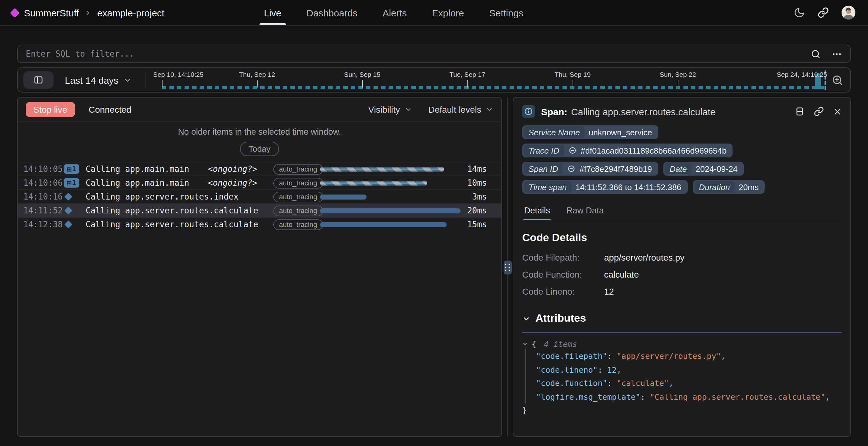 The width and height of the screenshot is (868, 446). Describe the element at coordinates (259, 224) in the screenshot. I see `trace-row: 14:12:38Calling app.server.routes.calcul…` at that location.